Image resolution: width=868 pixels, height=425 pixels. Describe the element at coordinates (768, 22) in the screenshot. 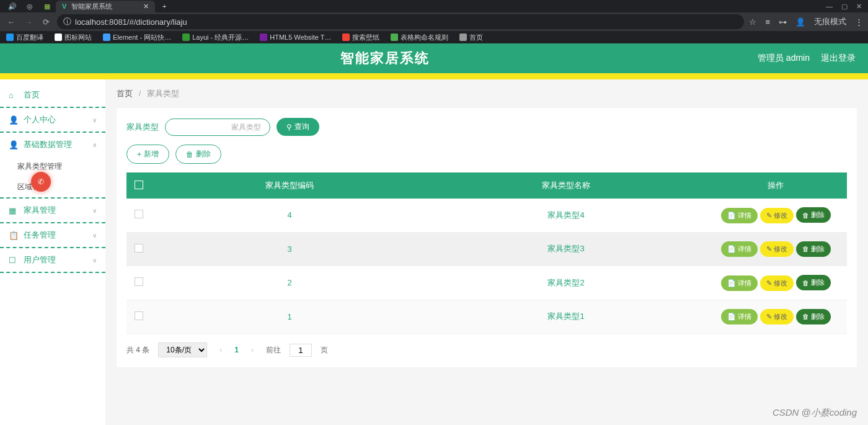

I see `extensions-icon: ≡` at that location.